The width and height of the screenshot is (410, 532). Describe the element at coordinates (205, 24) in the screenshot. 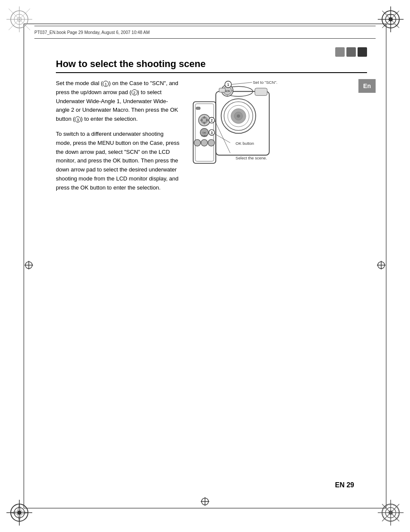

I see `page-border-top` at that location.